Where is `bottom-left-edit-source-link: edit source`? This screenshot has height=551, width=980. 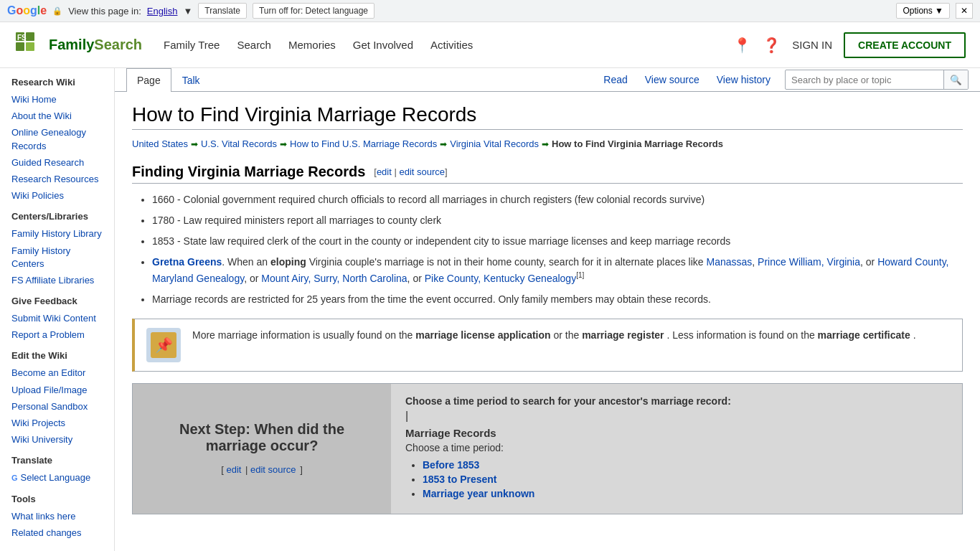 bottom-left-edit-source-link: edit source is located at coordinates (273, 469).